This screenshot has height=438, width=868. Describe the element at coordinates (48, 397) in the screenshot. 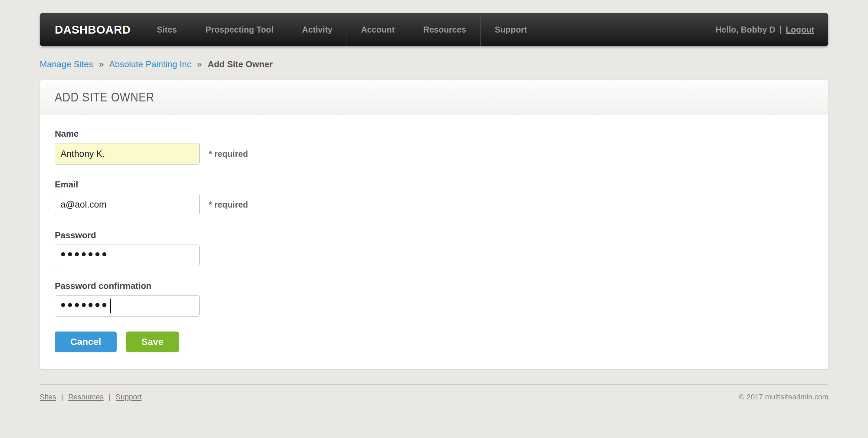

I see `footer-link-sites: Sites` at that location.